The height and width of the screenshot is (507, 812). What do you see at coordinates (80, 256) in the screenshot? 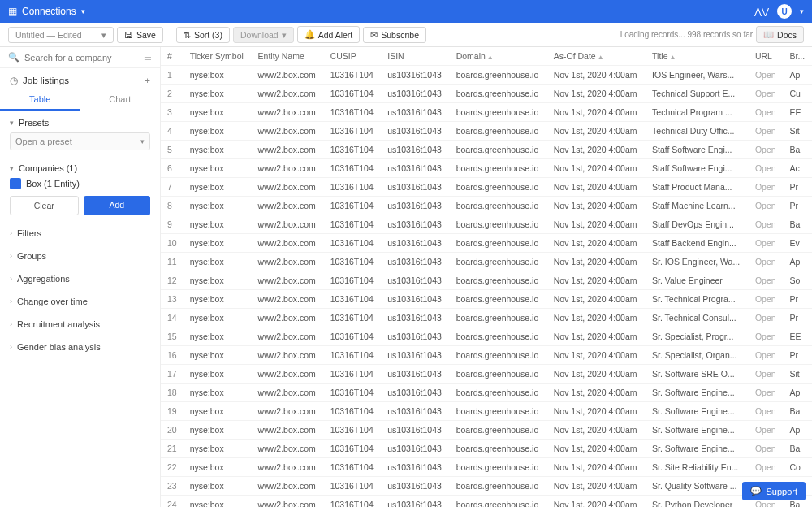
I see `sidebar-row: ›Groups` at bounding box center [80, 256].